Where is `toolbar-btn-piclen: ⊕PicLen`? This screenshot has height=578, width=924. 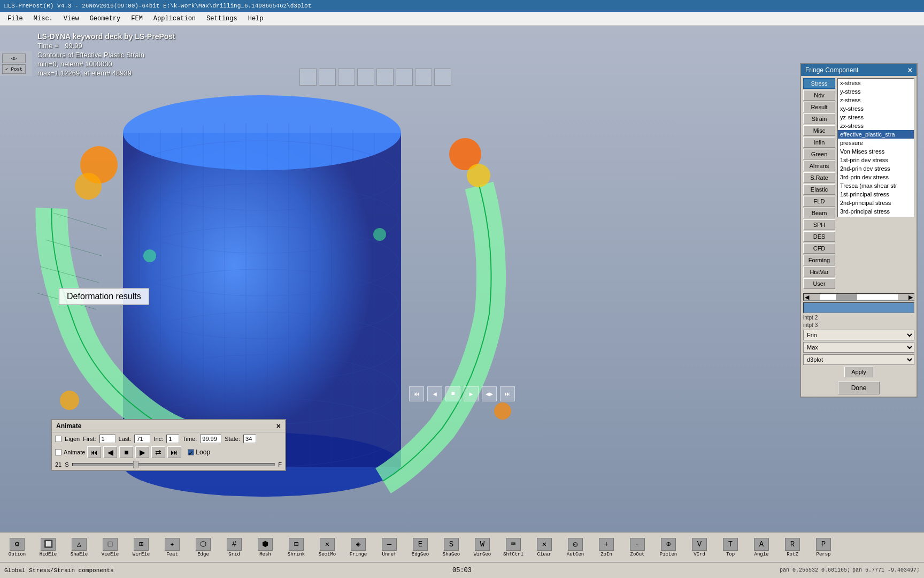 toolbar-btn-piclen: ⊕PicLen is located at coordinates (668, 547).